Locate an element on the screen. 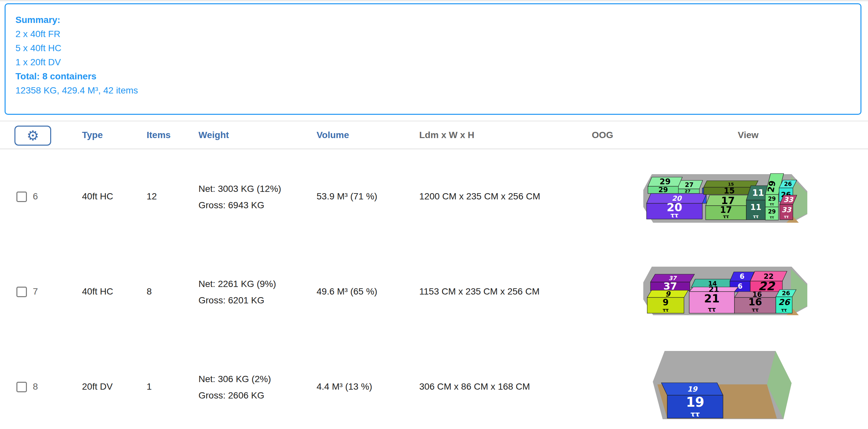  container-items: 12 is located at coordinates (152, 196).